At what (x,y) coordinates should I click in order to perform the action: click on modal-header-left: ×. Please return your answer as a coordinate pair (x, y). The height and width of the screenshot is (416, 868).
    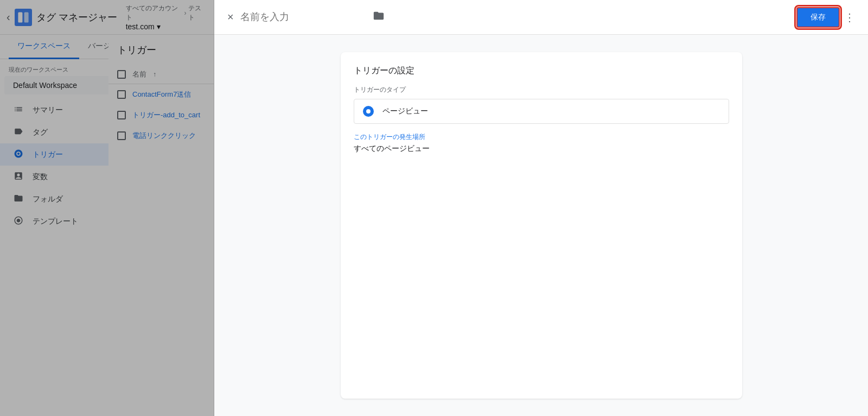
    Looking at the image, I should click on (306, 17).